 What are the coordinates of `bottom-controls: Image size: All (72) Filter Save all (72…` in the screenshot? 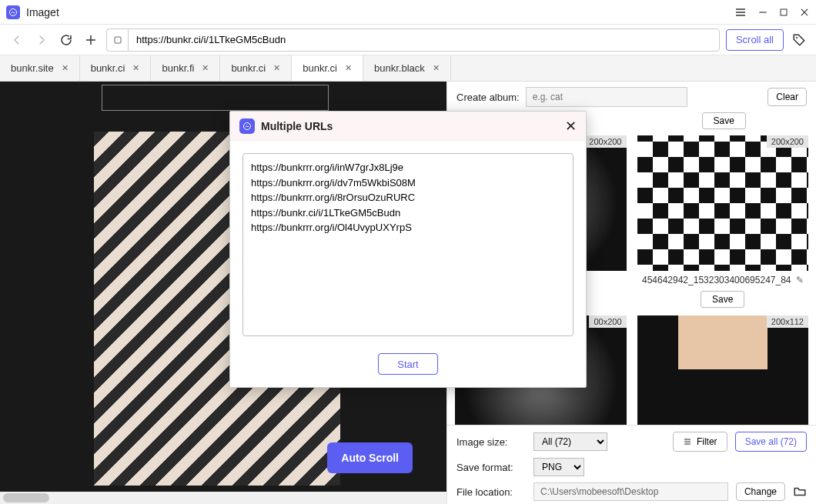 It's located at (631, 465).